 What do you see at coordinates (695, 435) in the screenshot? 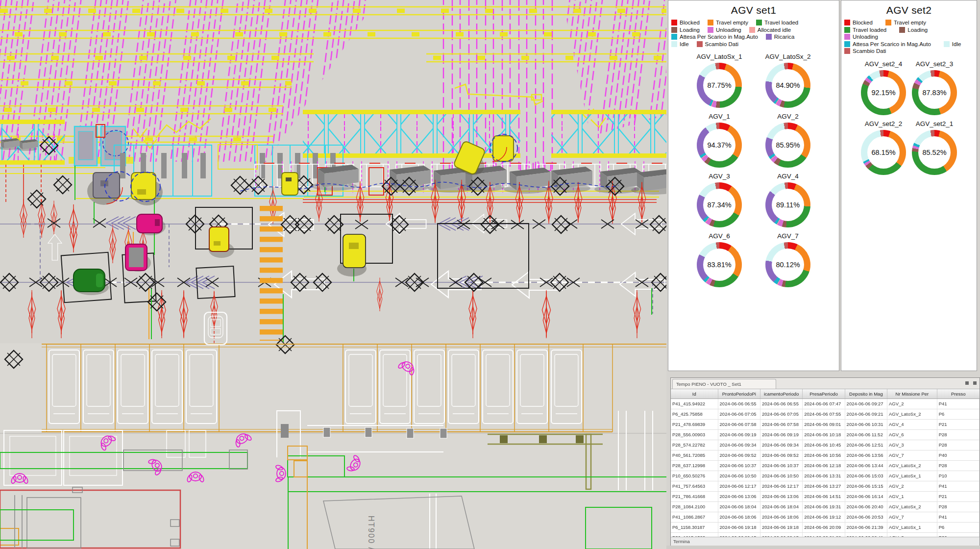
I see `table-cell: P28_556.00903` at bounding box center [695, 435].